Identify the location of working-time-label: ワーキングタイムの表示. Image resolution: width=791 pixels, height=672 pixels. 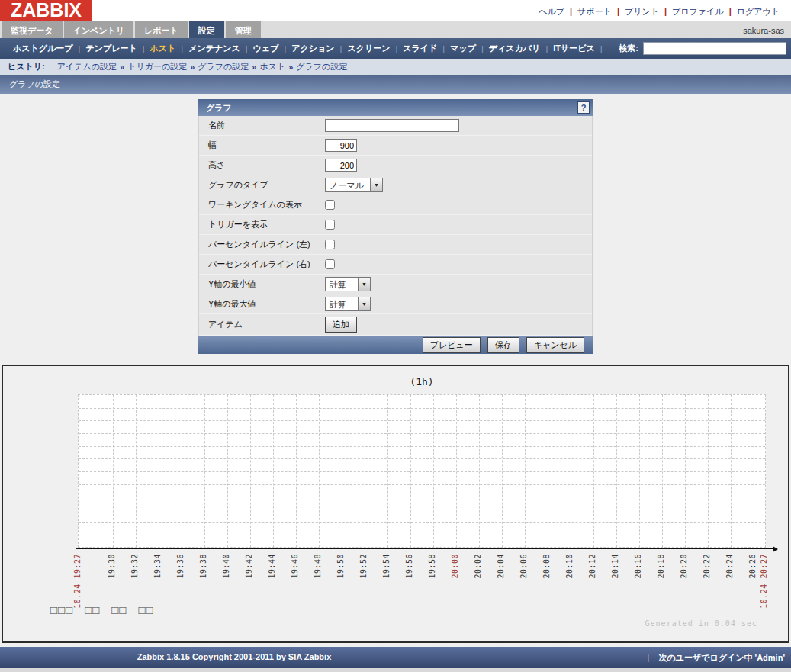
(262, 204).